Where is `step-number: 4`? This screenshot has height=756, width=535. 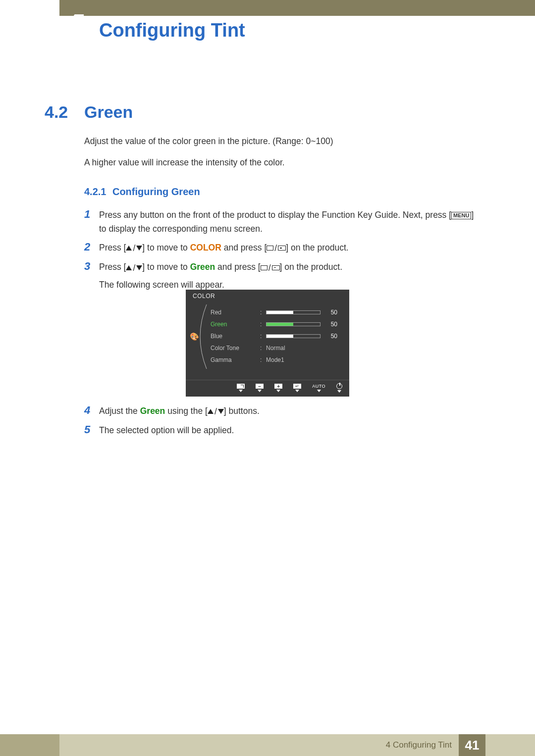
step-number: 4 is located at coordinates (92, 410).